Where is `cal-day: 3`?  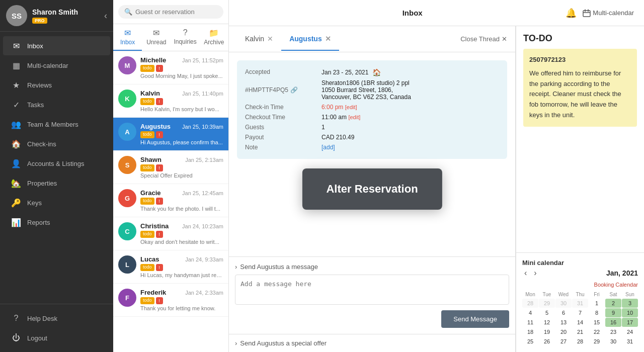
cal-day: 3 is located at coordinates (630, 303).